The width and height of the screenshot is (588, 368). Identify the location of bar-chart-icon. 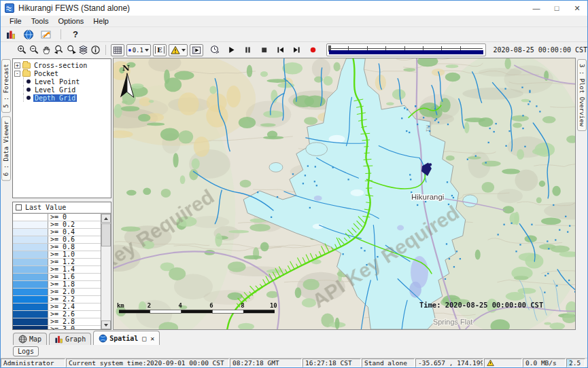
(58, 339).